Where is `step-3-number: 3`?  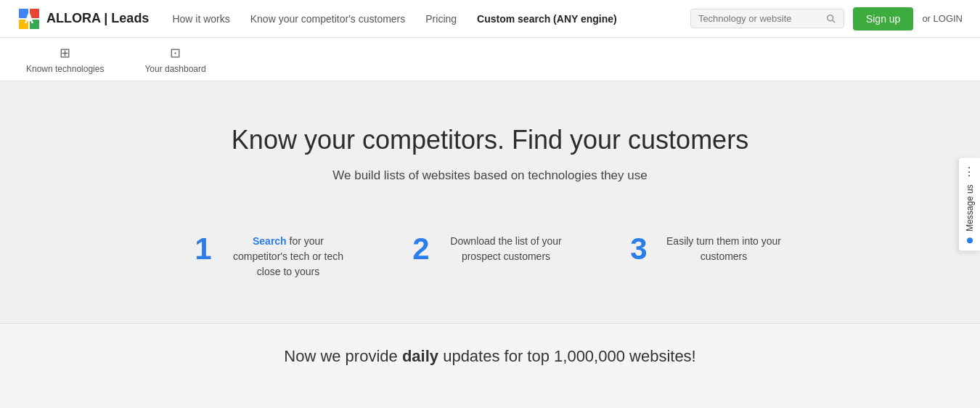
step-3-number: 3 is located at coordinates (639, 249).